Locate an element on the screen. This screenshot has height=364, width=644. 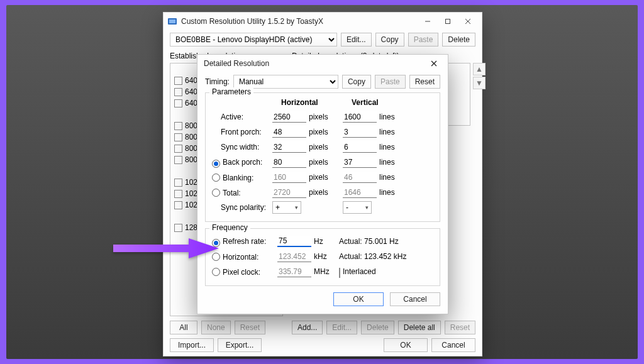
sync-width-h-input is located at coordinates (289, 147).